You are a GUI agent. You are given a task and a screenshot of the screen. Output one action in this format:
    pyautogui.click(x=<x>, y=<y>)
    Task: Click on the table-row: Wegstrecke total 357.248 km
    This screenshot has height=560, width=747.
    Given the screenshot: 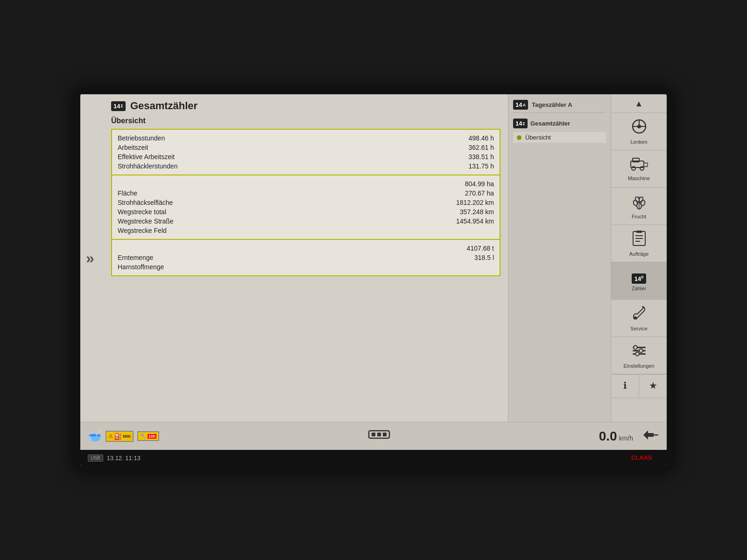 What is the action you would take?
    pyautogui.click(x=306, y=212)
    